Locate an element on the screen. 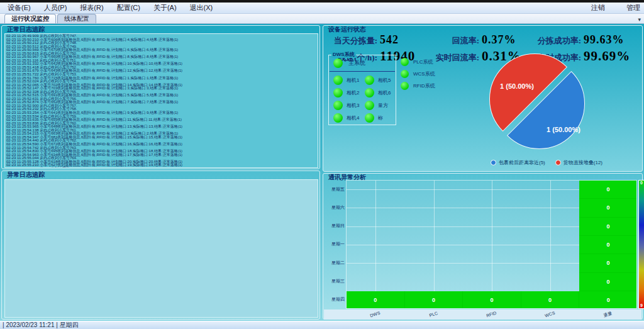 This screenshot has height=329, width=644. external-systems-list: PLC系统 WCS系统 RFID系统 is located at coordinates (418, 74).